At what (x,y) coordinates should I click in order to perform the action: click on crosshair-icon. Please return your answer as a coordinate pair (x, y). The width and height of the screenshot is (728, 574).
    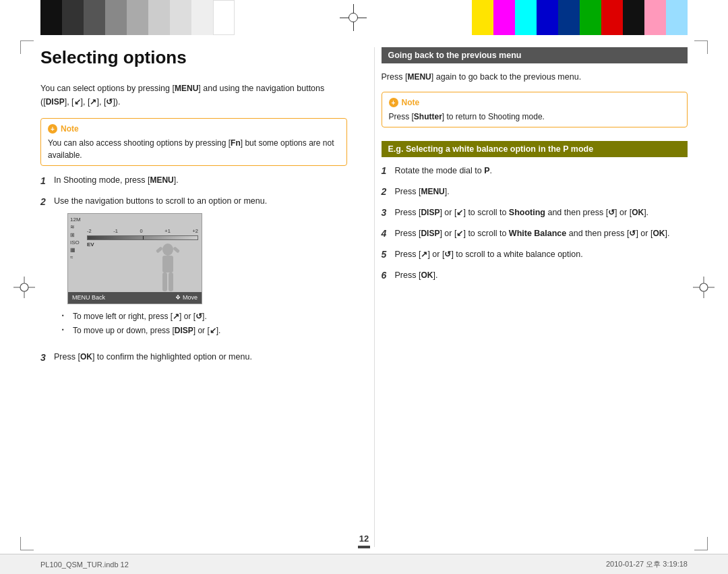
    Looking at the image, I should click on (353, 18).